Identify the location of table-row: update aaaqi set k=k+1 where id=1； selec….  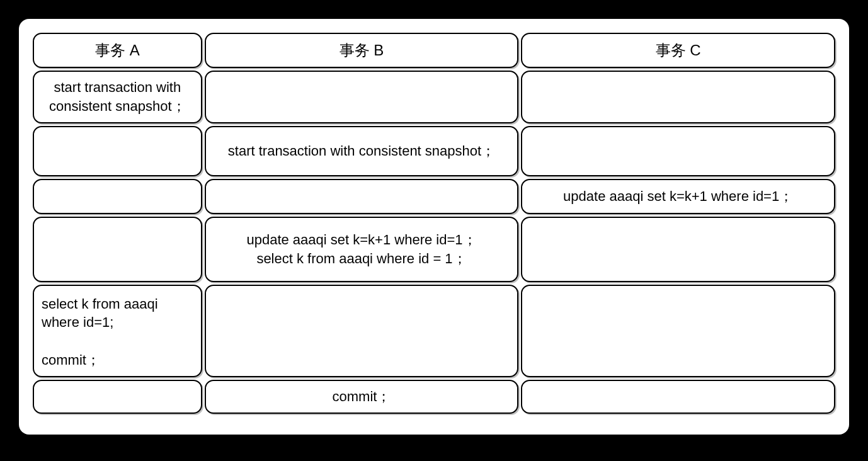
(434, 249).